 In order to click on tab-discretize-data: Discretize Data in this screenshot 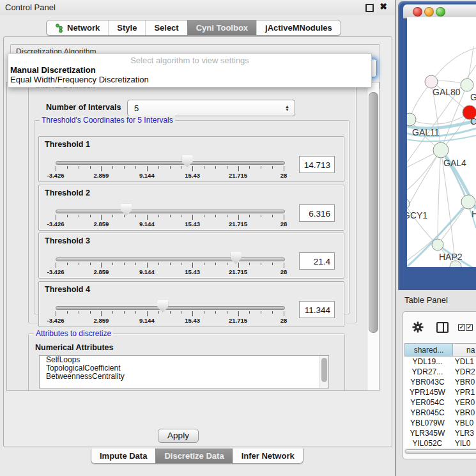, I will do `click(194, 456)`.